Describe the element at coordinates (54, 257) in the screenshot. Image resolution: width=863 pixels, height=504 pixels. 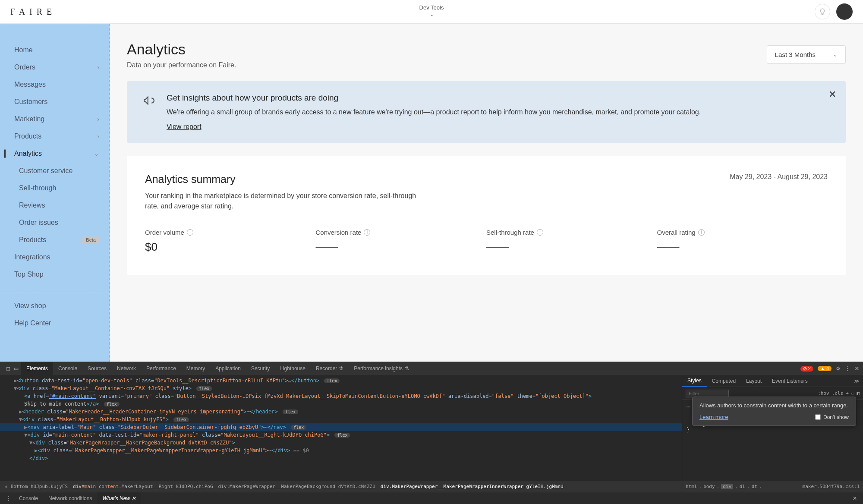
I see `sidebar-item-integrations: Integrations` at that location.